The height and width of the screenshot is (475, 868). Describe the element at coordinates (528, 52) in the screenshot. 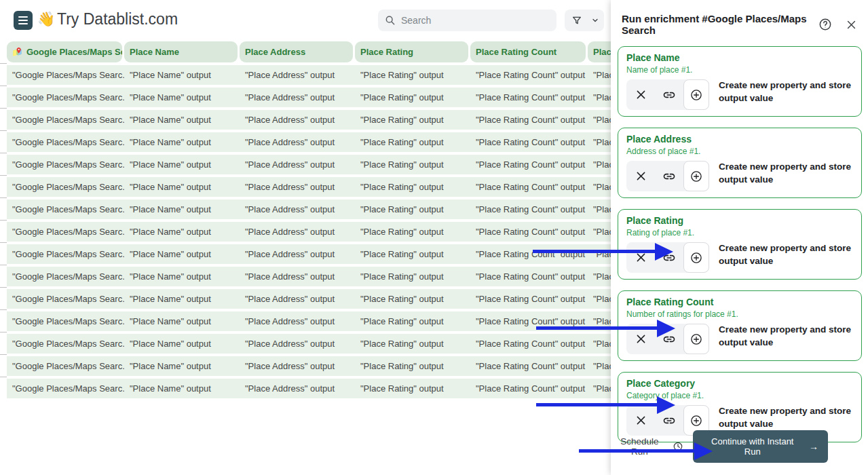

I see `column-header-place-rating-count: Place Rating Count` at that location.